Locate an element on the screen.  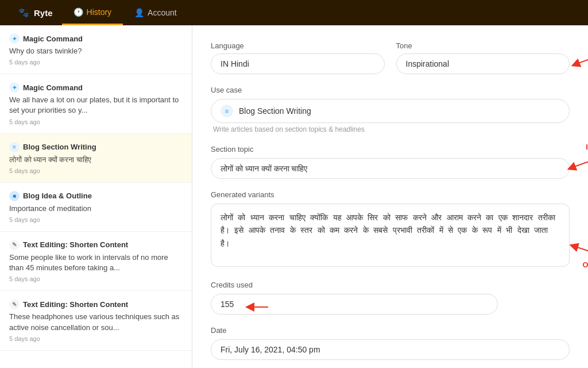
date-label: Date is located at coordinates (390, 330).